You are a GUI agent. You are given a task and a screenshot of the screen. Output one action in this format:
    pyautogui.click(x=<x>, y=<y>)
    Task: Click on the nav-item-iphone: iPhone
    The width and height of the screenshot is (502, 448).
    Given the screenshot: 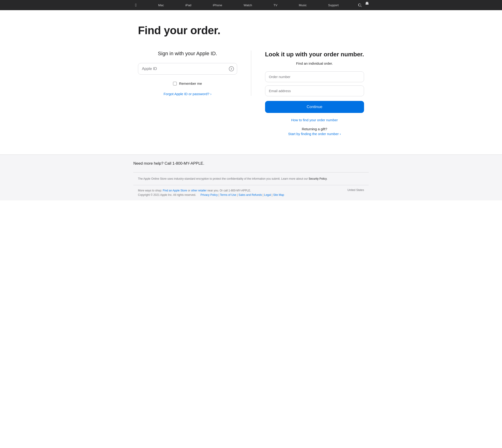 What is the action you would take?
    pyautogui.click(x=217, y=5)
    